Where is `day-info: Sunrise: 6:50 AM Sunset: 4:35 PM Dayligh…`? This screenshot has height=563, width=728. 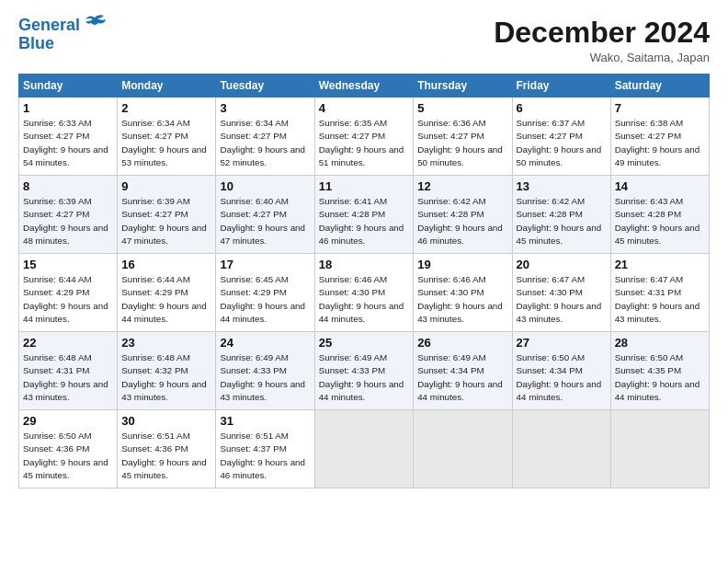
day-info: Sunrise: 6:50 AM Sunset: 4:35 PM Dayligh… is located at coordinates (660, 377).